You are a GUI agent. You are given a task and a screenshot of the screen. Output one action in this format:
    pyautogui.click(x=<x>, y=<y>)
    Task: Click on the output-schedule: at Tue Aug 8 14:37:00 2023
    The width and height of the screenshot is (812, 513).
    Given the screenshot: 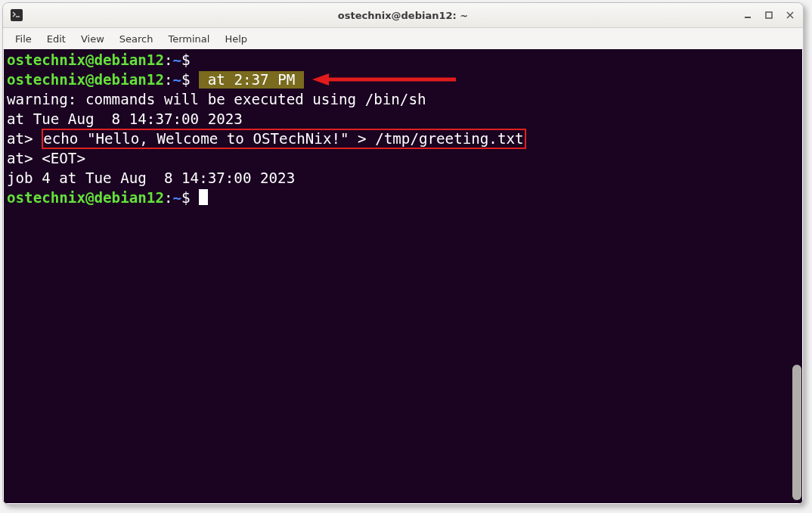 What is the action you would take?
    pyautogui.click(x=125, y=120)
    